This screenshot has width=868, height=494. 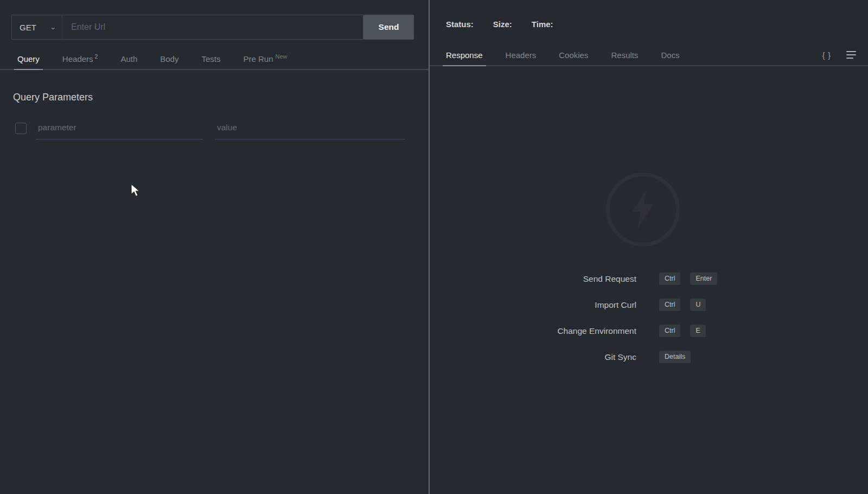 What do you see at coordinates (649, 56) in the screenshot?
I see `response-tabs: Response Headers Cookies Results Docs { …` at bounding box center [649, 56].